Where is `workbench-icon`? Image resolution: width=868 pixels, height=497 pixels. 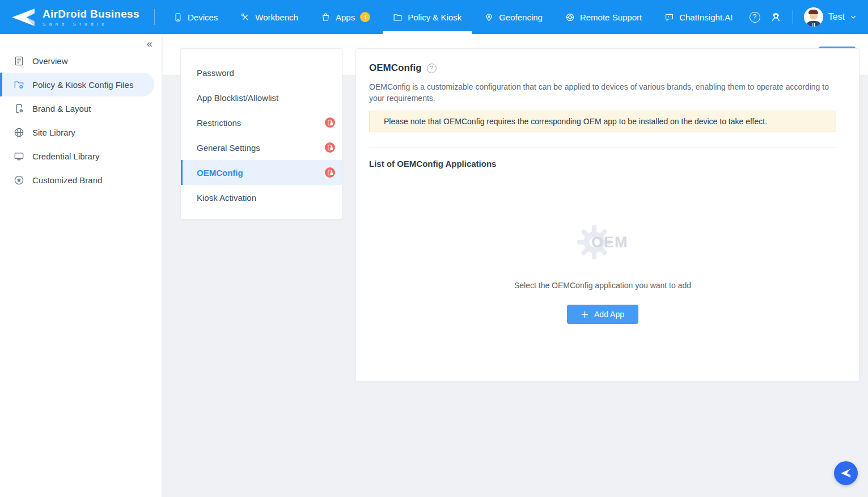 workbench-icon is located at coordinates (245, 17).